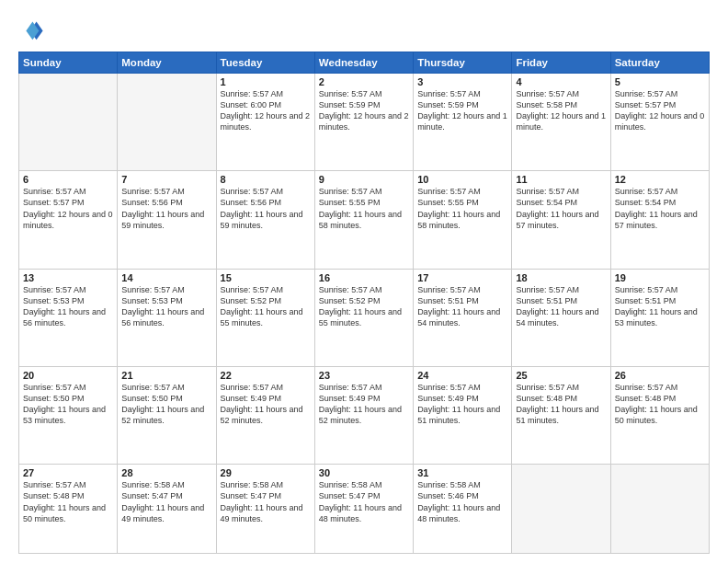 The width and height of the screenshot is (728, 563). What do you see at coordinates (68, 63) in the screenshot?
I see `day-of-week-header: Sunday` at bounding box center [68, 63].